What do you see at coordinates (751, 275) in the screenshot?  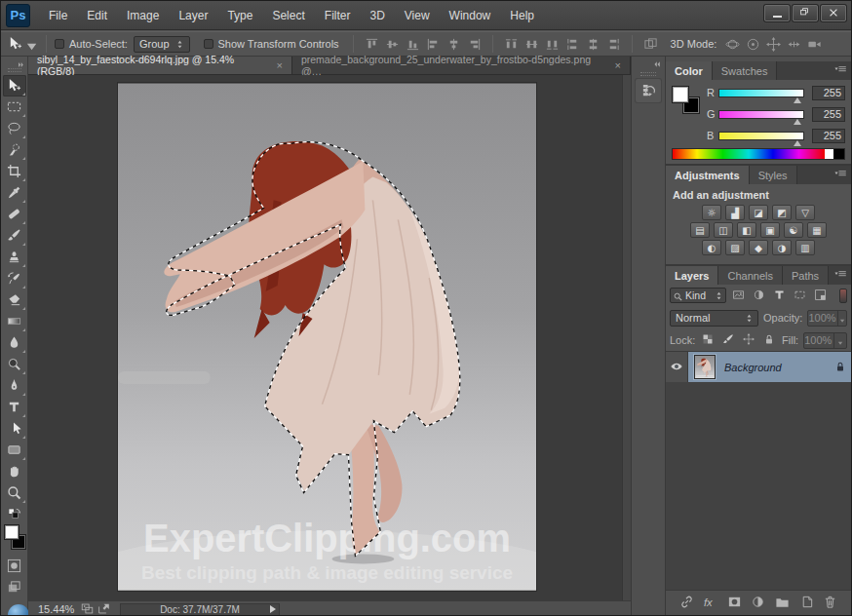 I see `tab-channels: Channels` at bounding box center [751, 275].